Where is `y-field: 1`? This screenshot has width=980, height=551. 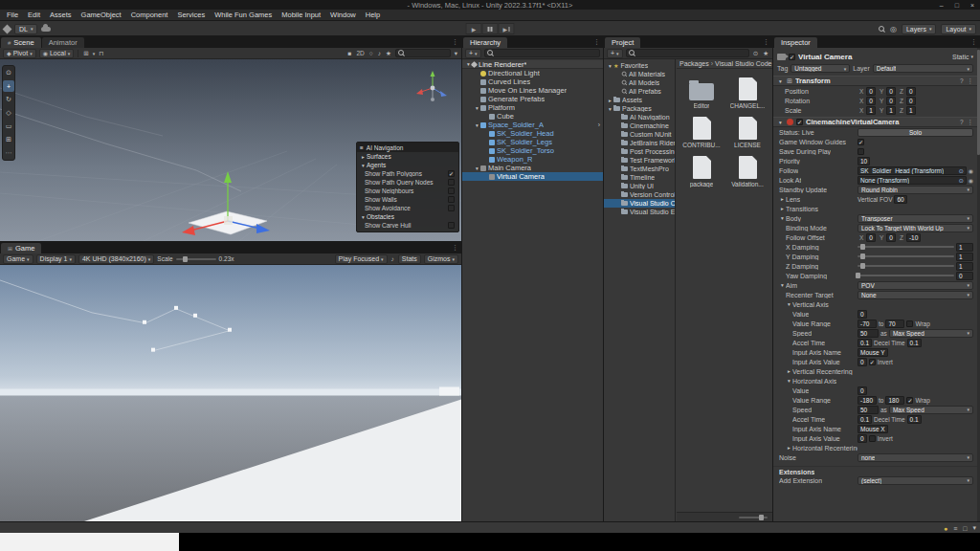 y-field: 1 is located at coordinates (891, 111).